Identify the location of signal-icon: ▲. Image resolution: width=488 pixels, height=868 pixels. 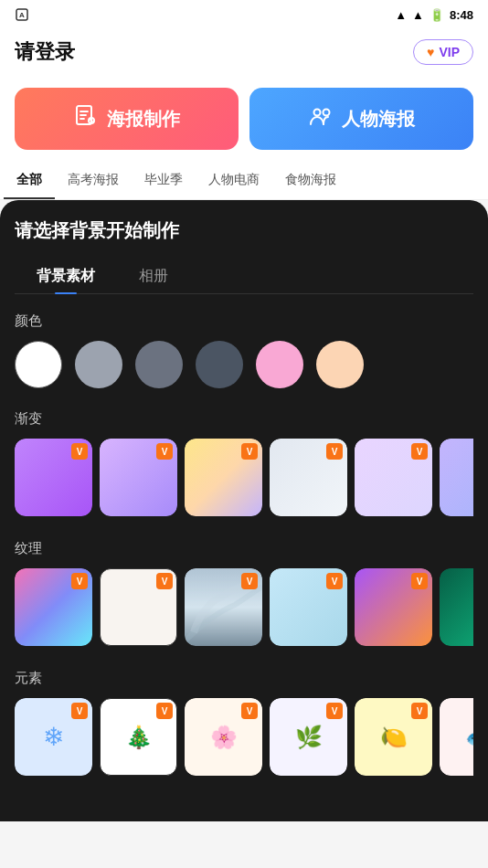
(419, 15).